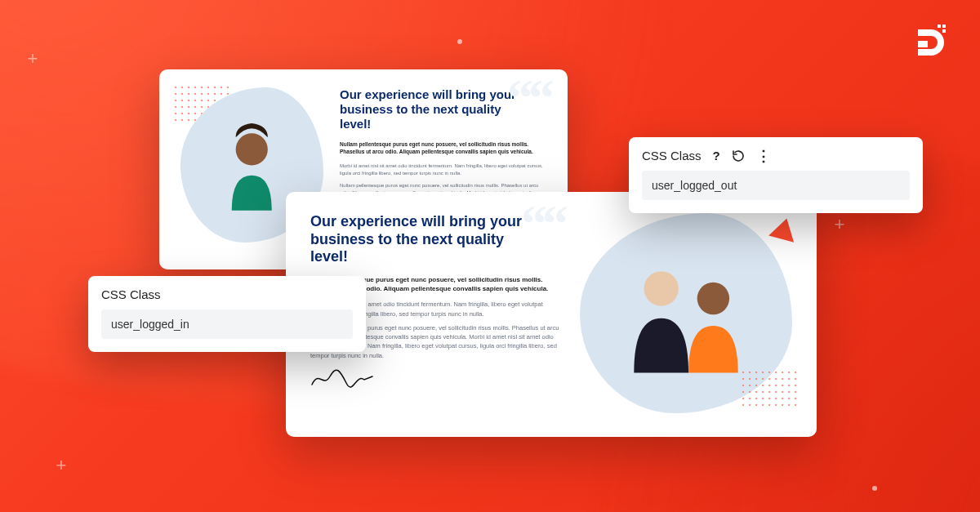 The height and width of the screenshot is (512, 980). Describe the element at coordinates (784, 229) in the screenshot. I see `triangle-decoration` at that location.